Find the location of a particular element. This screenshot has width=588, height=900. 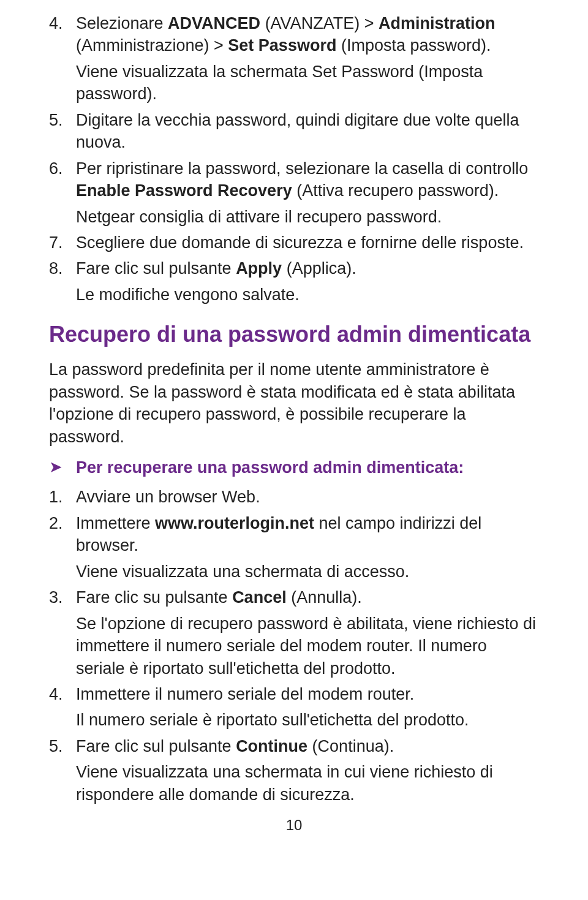

bold-text: Continue is located at coordinates (272, 746).